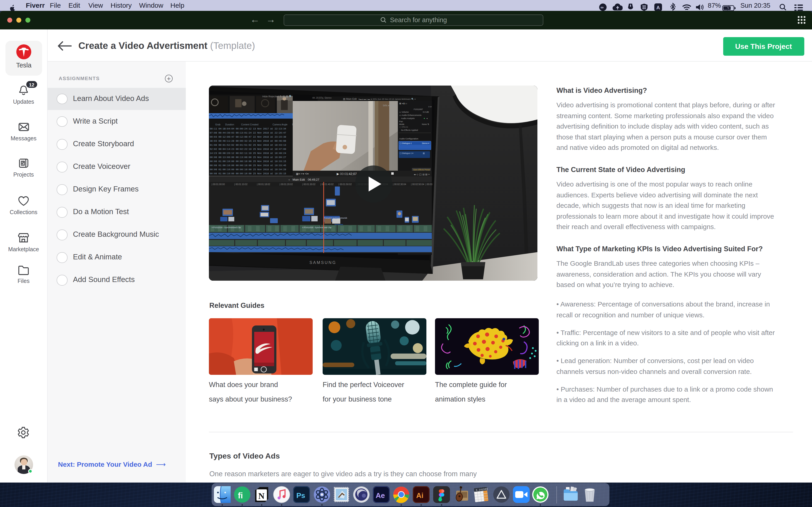 The height and width of the screenshot is (507, 812). What do you see at coordinates (429, 184) in the screenshot?
I see `svg-text: | 00:03` at bounding box center [429, 184].